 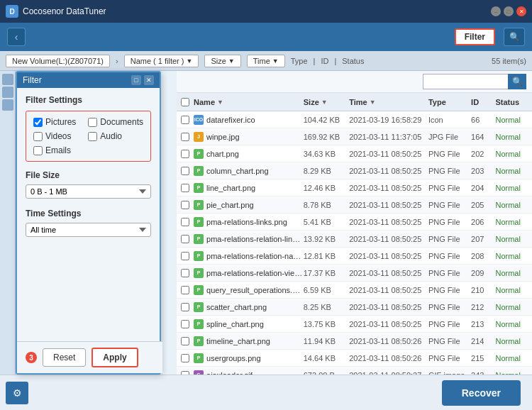 What do you see at coordinates (450, 137) in the screenshot?
I see `row-type: JPG File` at bounding box center [450, 137].